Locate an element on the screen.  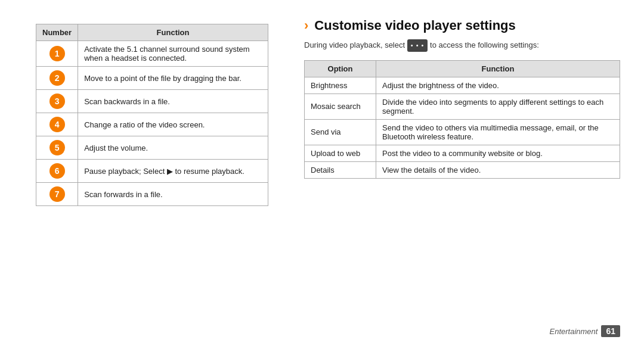
circle-number: 3 is located at coordinates (57, 101).